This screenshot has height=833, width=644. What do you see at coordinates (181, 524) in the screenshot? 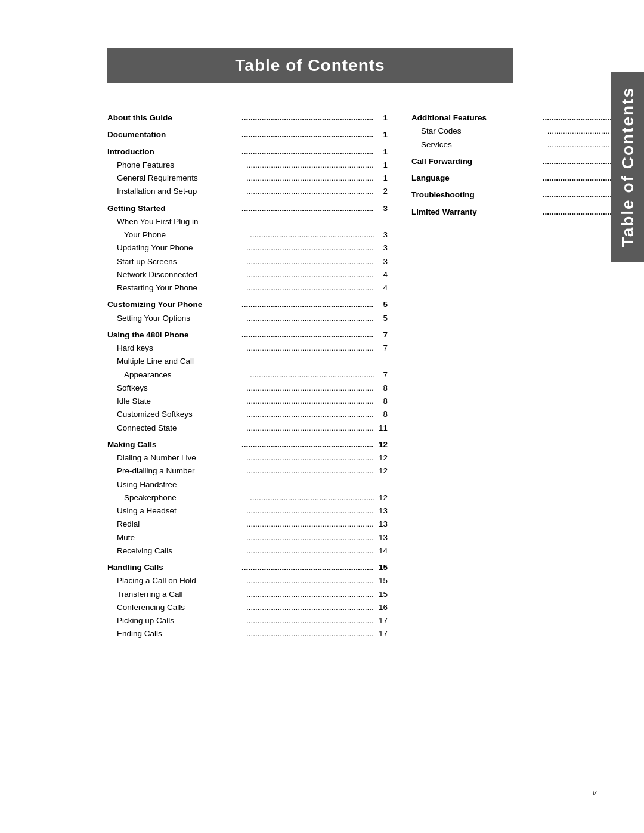
I see `toc-title-text: Redial` at bounding box center [181, 524].